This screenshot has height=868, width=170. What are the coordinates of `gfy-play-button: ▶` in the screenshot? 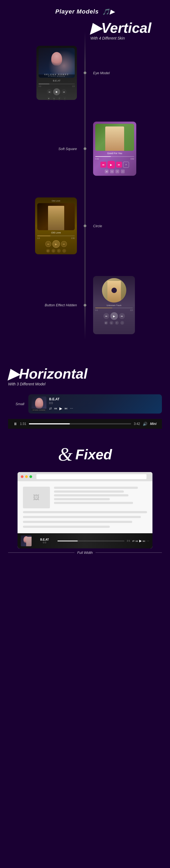 It's located at (111, 164).